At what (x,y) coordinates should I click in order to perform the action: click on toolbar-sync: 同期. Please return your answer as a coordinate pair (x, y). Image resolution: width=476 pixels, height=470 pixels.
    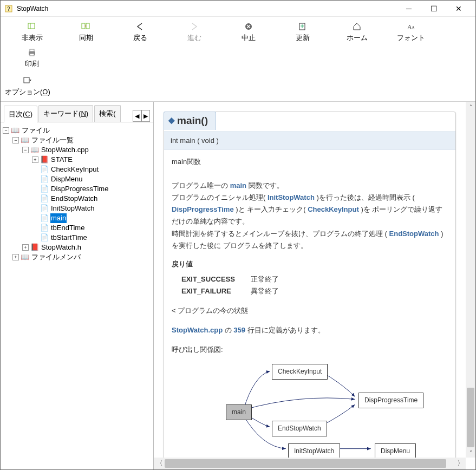
    Looking at the image, I should click on (86, 32).